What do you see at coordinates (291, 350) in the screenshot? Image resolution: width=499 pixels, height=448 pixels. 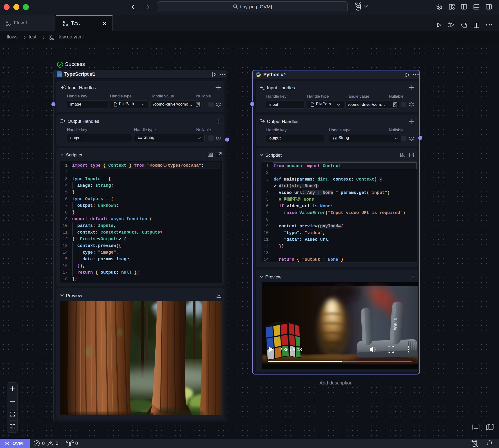 I see `svg-text: 2:36 / 5:03` at bounding box center [291, 350].